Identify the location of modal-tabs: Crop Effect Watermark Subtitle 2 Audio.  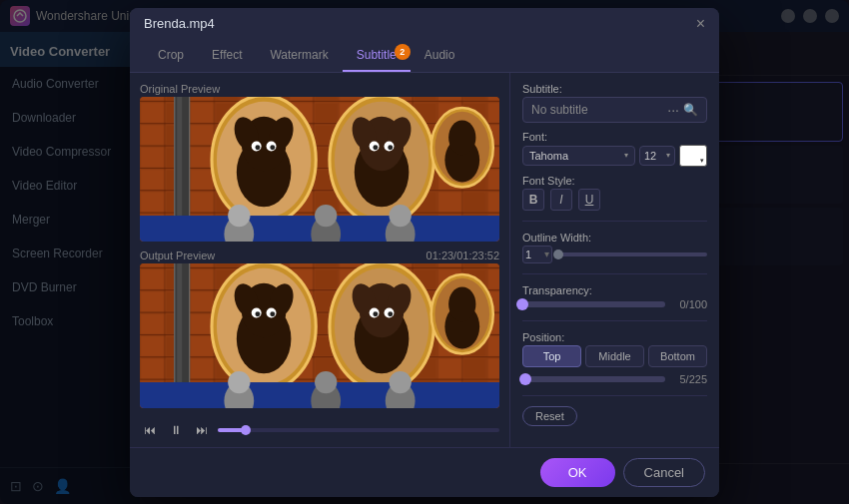
(424, 56).